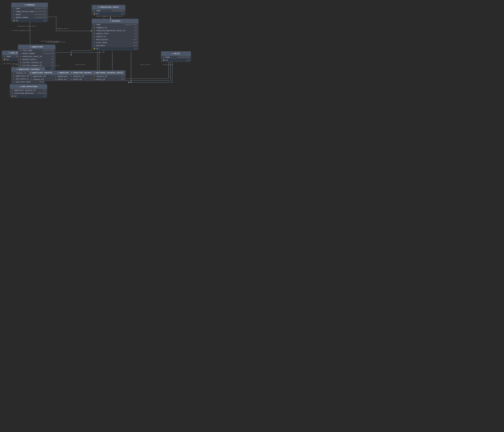 The height and width of the screenshot is (432, 504). I want to click on relation-label-jobstatus-appvacancy: job_status_id:id, so click(10, 64).